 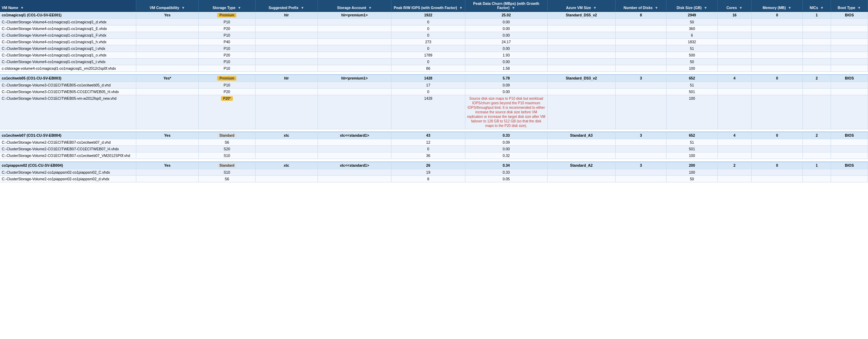 What do you see at coordinates (428, 6) in the screenshot?
I see `header-peakrw: Peak R/W IOPS (with Growth Factor) ▼` at bounding box center [428, 6].